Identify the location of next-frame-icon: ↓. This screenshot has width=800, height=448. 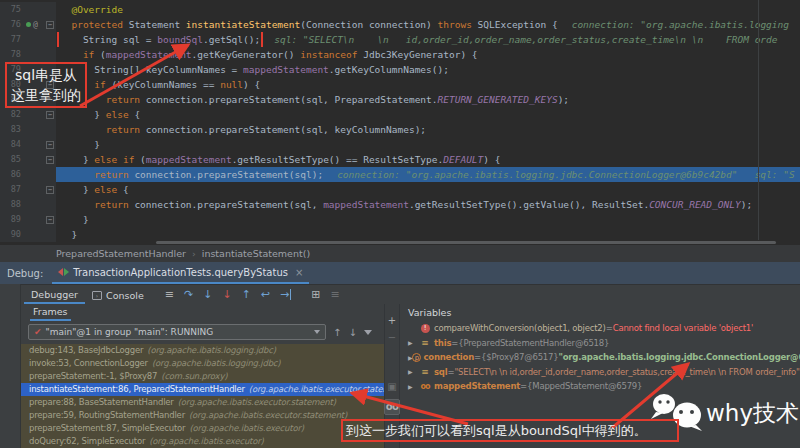
(352, 332).